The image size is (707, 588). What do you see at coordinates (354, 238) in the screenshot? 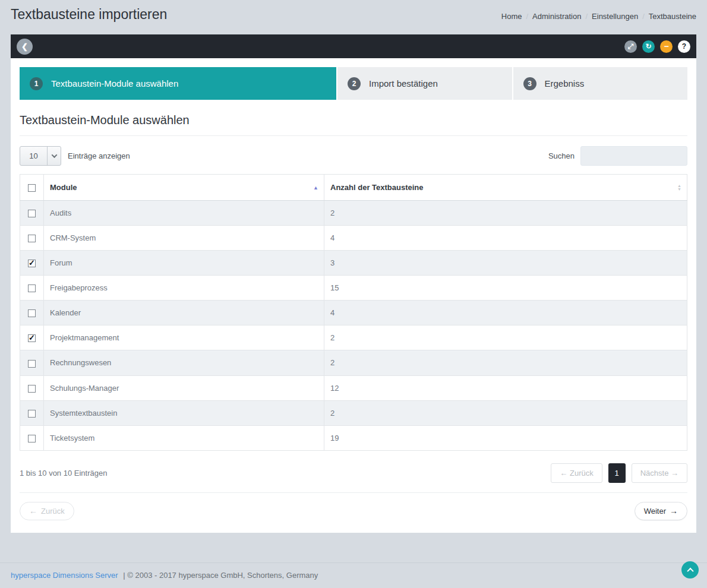
I see `table-row: CRM-System 4` at bounding box center [354, 238].